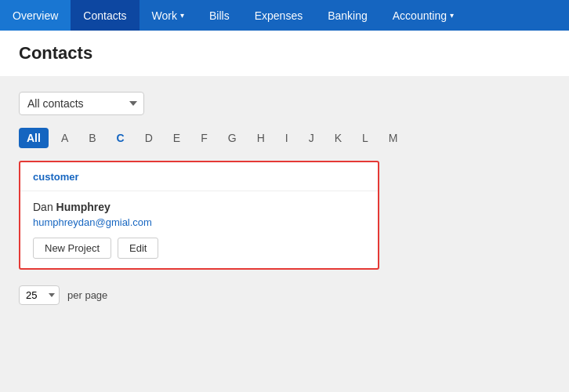 This screenshot has height=392, width=569. Describe the element at coordinates (284, 138) in the screenshot. I see `alphabet-filter: All A B C D E F G H I J K L M` at that location.